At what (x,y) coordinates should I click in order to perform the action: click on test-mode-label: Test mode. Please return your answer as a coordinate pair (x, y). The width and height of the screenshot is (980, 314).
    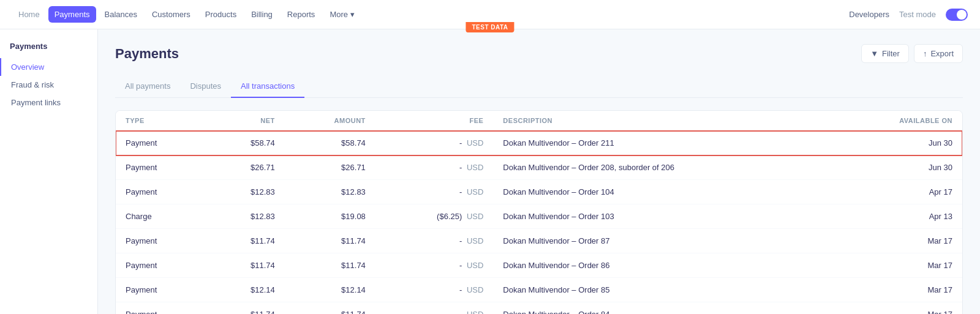
    Looking at the image, I should click on (918, 15).